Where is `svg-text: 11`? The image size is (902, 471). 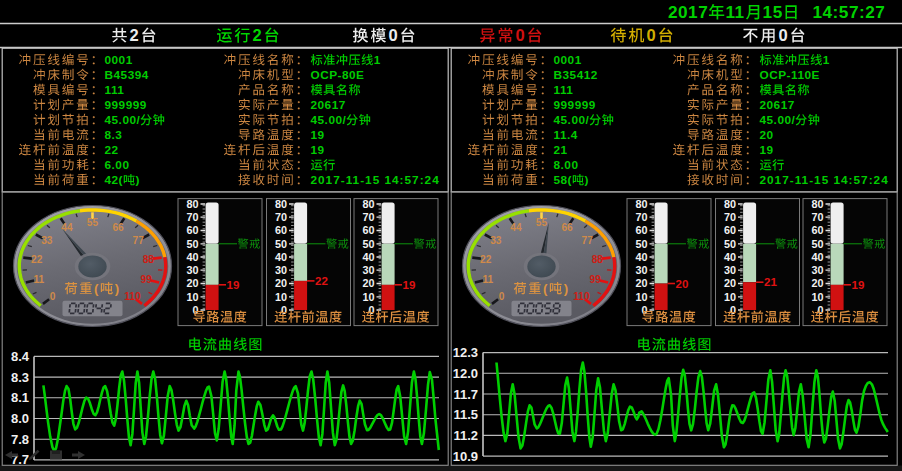
svg-text: 11 is located at coordinates (38, 280).